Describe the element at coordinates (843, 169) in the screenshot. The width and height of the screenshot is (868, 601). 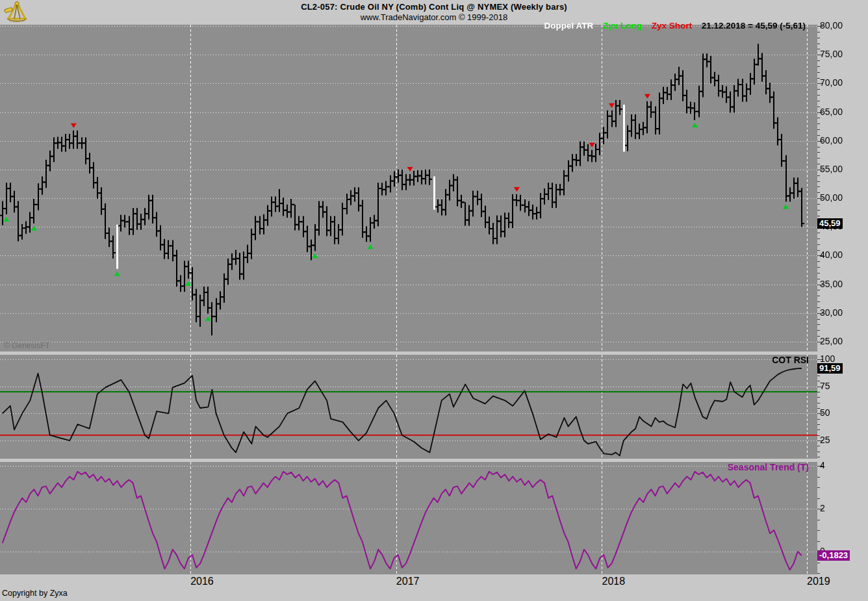
I see `price-axis-label: 55,00` at that location.